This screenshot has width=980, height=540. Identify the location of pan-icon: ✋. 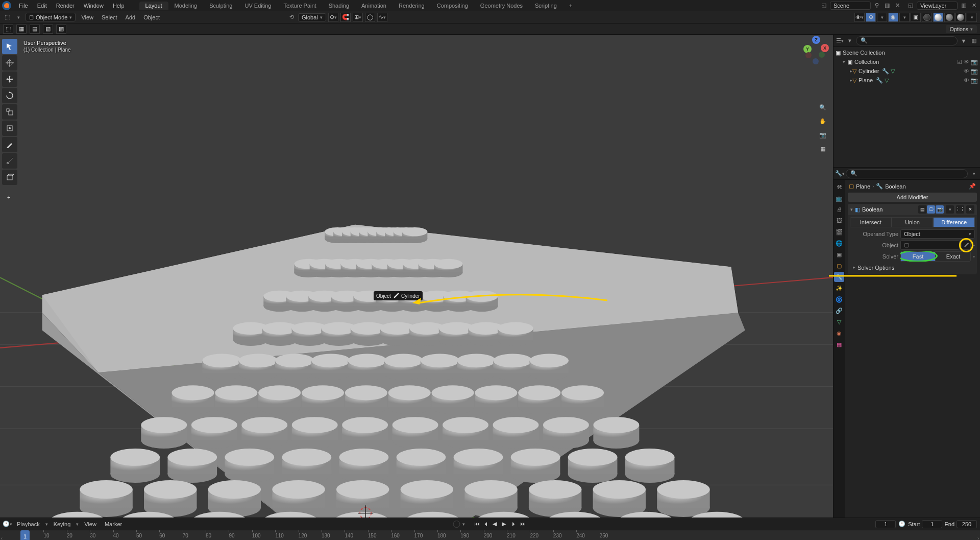
(823, 121).